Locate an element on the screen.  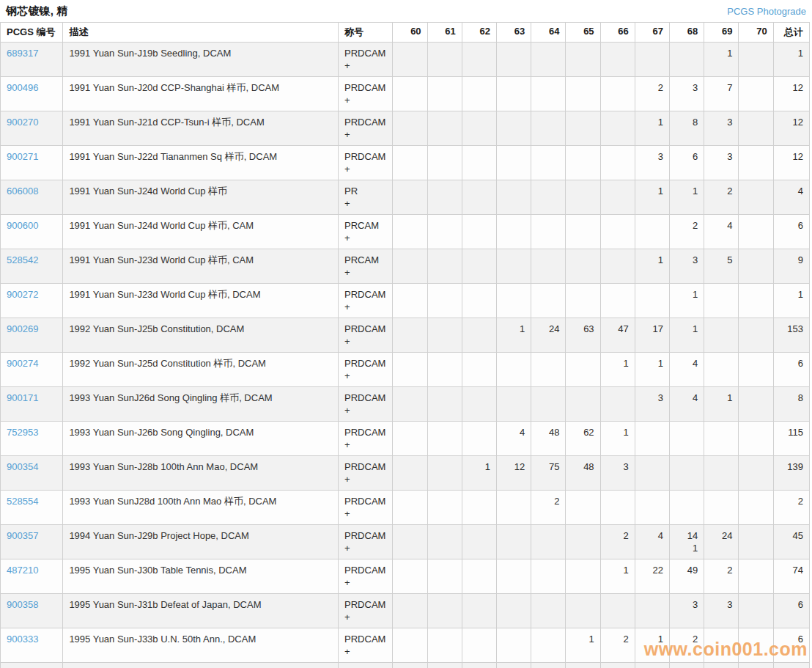
pcgs-photograde-link: PCGS Photograde is located at coordinates (767, 12).